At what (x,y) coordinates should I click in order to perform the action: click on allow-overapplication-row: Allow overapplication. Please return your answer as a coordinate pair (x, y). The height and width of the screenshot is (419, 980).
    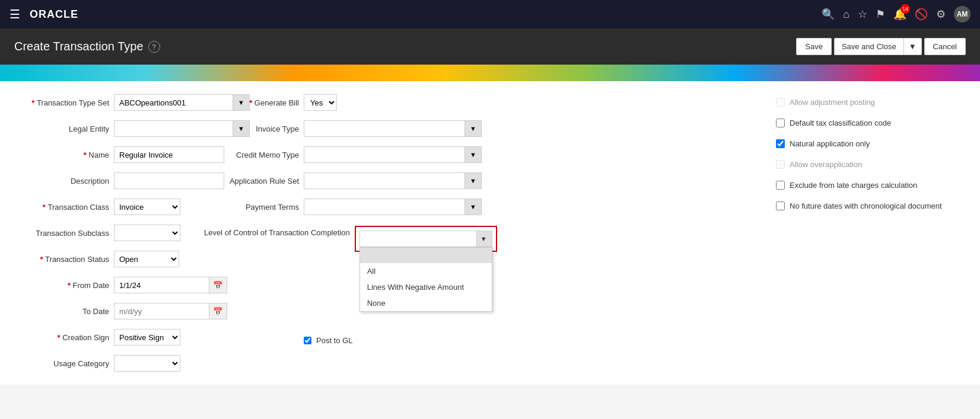
    Looking at the image, I should click on (871, 165).